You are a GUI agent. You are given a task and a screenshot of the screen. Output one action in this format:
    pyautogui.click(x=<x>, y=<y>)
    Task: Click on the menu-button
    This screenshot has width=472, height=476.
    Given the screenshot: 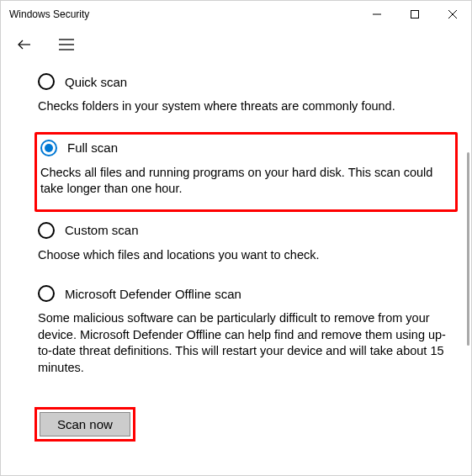 What is the action you would take?
    pyautogui.click(x=66, y=45)
    